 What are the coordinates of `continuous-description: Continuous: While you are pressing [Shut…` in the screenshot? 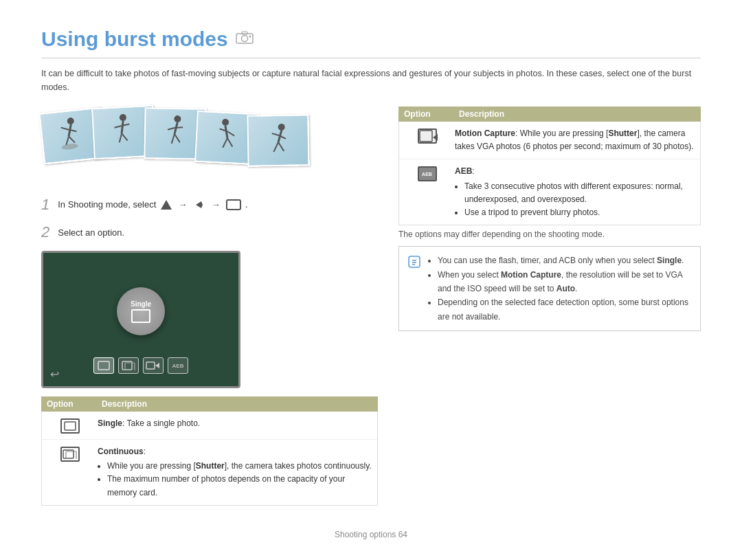 It's located at (235, 473).